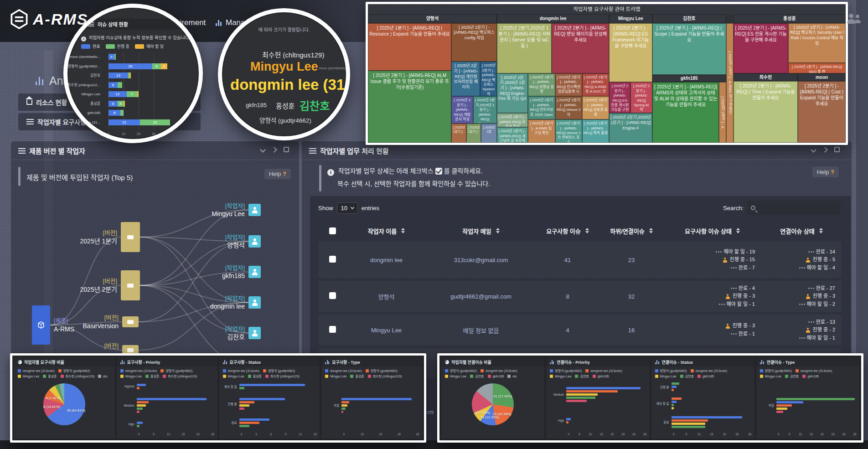 The width and height of the screenshot is (868, 449). What do you see at coordinates (798, 338) in the screenshot?
I see `status-item: 해야 할 일 - 1` at bounding box center [798, 338].